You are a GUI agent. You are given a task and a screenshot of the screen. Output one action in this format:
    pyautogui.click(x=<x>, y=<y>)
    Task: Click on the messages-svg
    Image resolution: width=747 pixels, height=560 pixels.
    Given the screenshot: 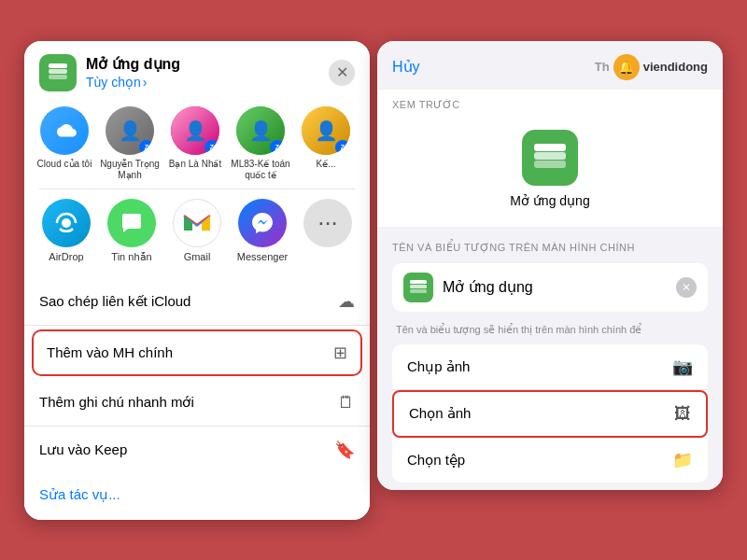 What is the action you would take?
    pyautogui.click(x=132, y=223)
    